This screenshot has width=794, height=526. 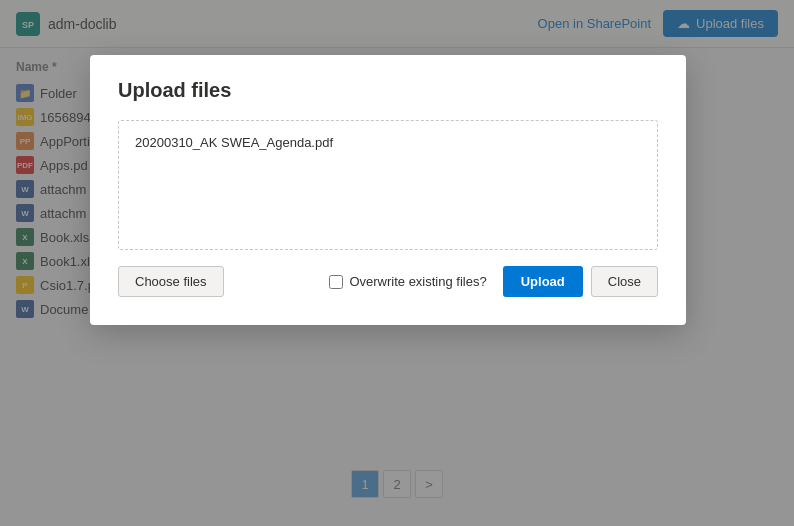 What do you see at coordinates (494, 282) in the screenshot?
I see `footer-right: Overwrite existing files? Upload Close` at bounding box center [494, 282].